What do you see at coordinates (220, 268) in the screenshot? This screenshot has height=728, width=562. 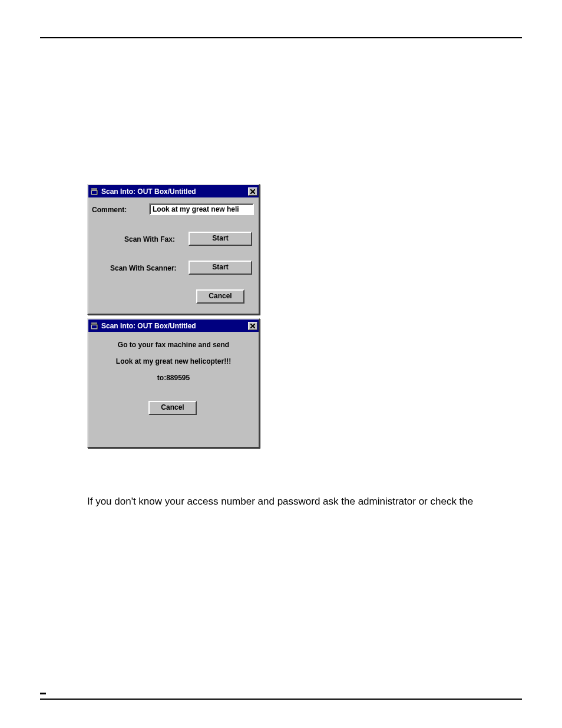 I see `scan-with-scanner-start-button: Start` at bounding box center [220, 268].